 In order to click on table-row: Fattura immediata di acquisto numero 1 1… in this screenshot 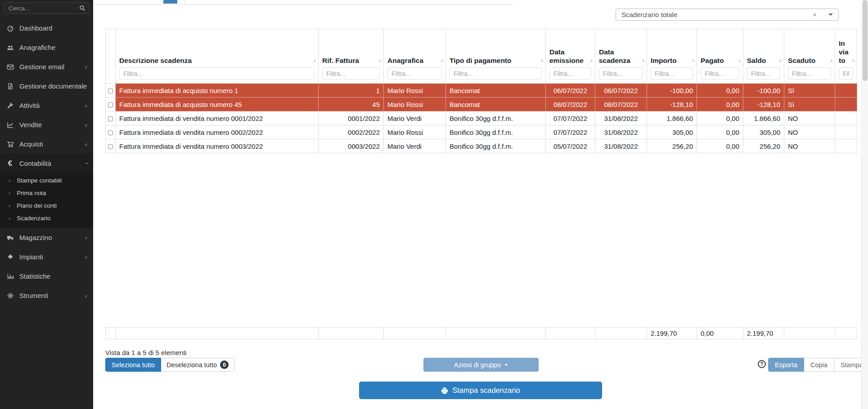, I will do `click(481, 91)`.